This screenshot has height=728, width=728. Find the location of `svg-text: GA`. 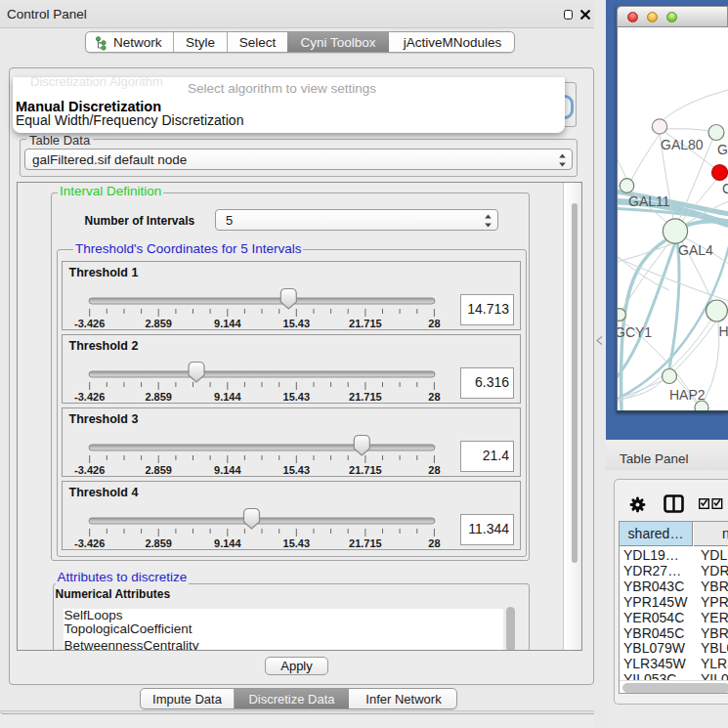

svg-text: GA is located at coordinates (723, 150).